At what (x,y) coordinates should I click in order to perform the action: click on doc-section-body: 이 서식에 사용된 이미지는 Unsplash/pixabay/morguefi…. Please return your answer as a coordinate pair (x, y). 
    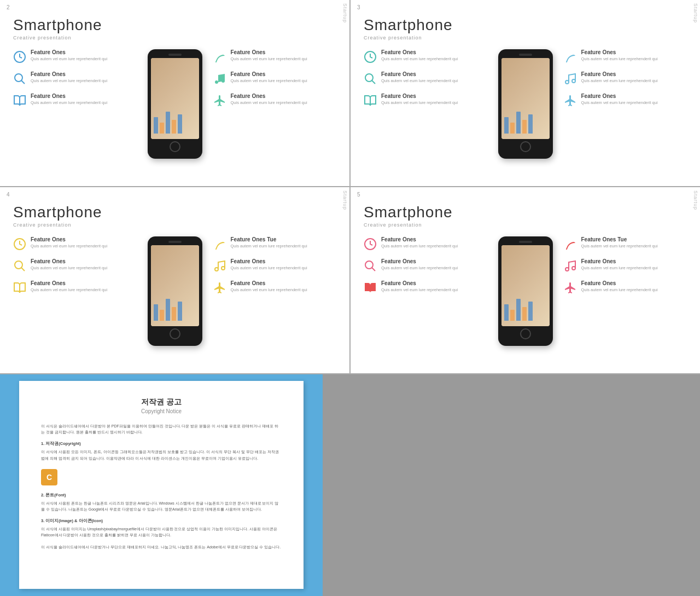
    Looking at the image, I should click on (159, 532).